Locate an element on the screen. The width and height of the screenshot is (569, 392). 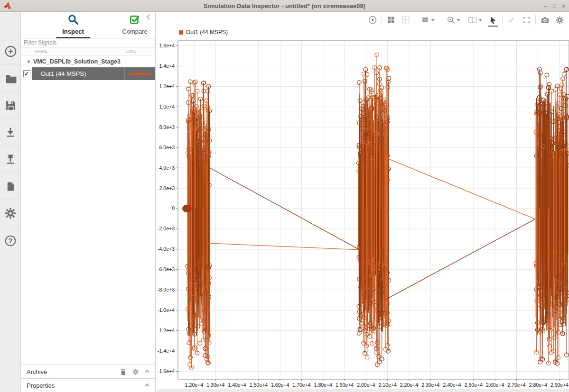
snapshot-camera-icon is located at coordinates (545, 20).